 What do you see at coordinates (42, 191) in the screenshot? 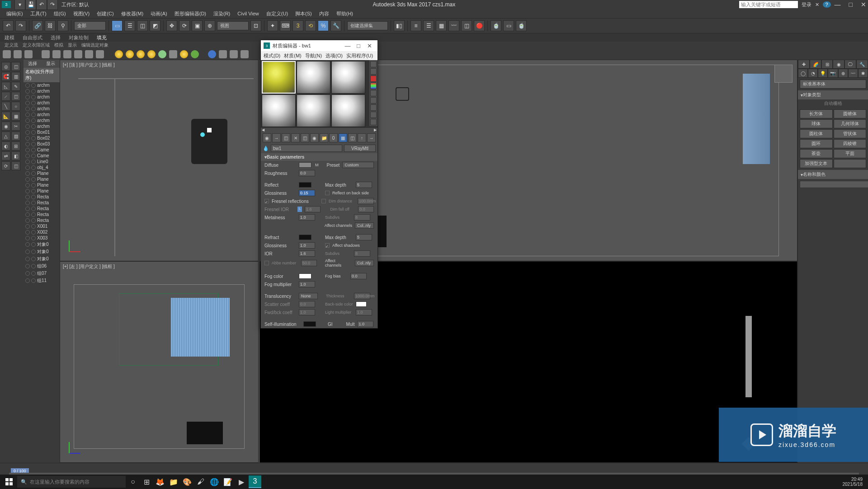
I see `scene-item: Plane` at bounding box center [42, 191].